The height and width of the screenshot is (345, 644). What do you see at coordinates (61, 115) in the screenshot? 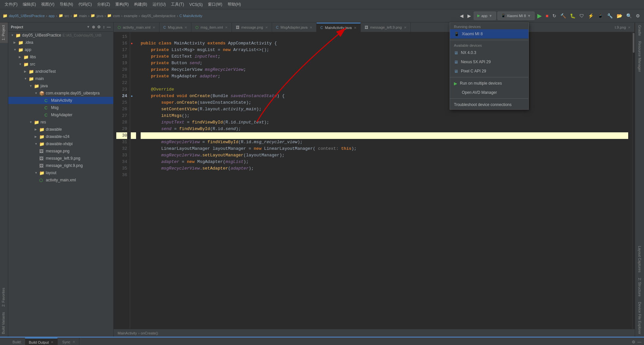
I see `tree-msgadapter: C MsgAdapter` at bounding box center [61, 115].